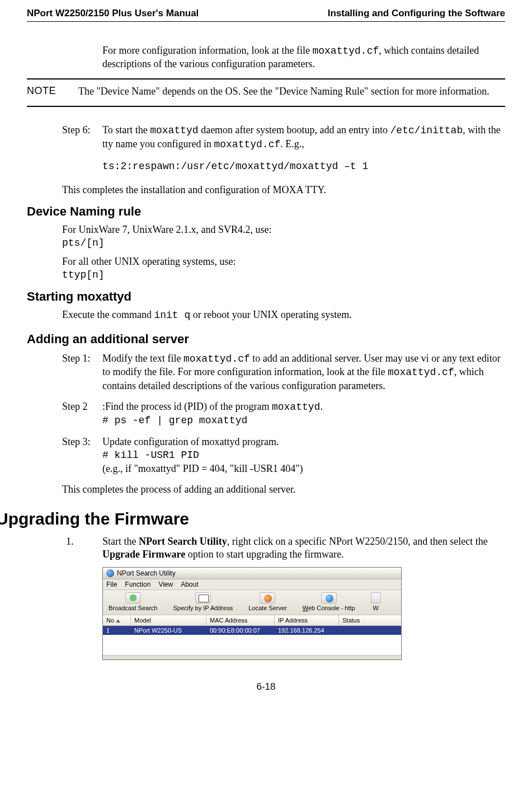 The width and height of the screenshot is (532, 786). I want to click on text: or reboot your UNIX operating system., so click(271, 315).